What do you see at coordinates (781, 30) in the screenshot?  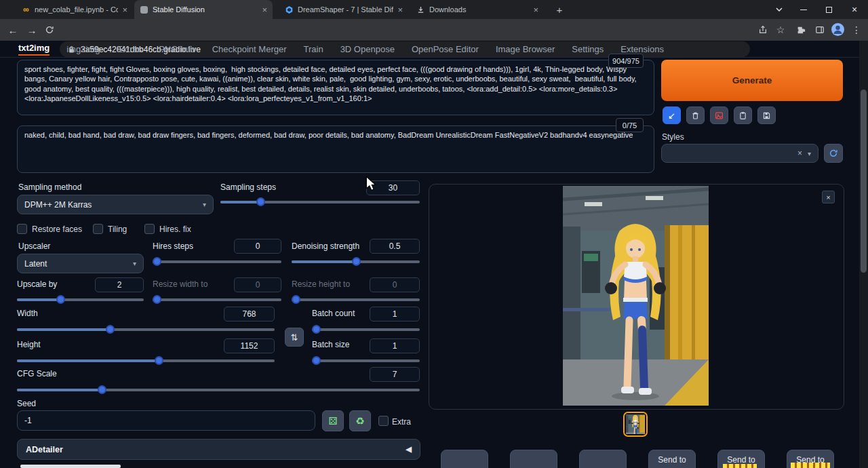 I see `bookmark-star-icon: ☆` at bounding box center [781, 30].